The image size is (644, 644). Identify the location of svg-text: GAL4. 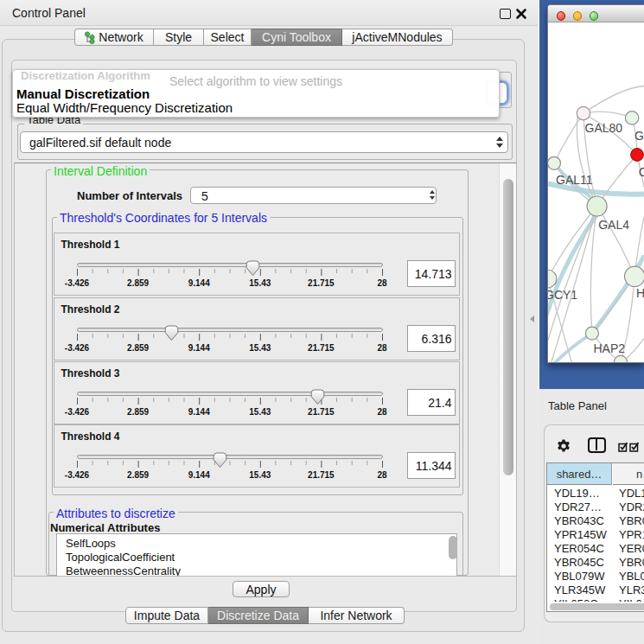
(614, 225).